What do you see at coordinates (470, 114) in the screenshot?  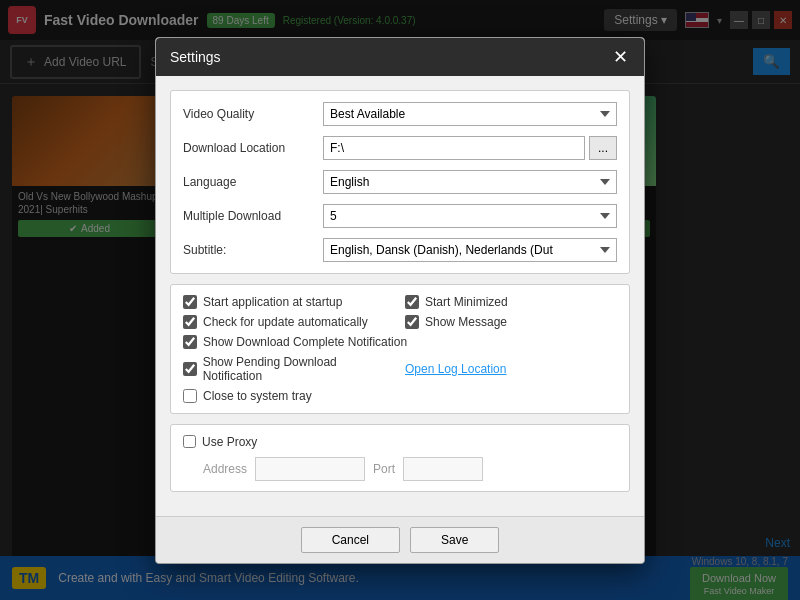 I see `video-quality-select: Best Available 1080p 720p 480p` at bounding box center [470, 114].